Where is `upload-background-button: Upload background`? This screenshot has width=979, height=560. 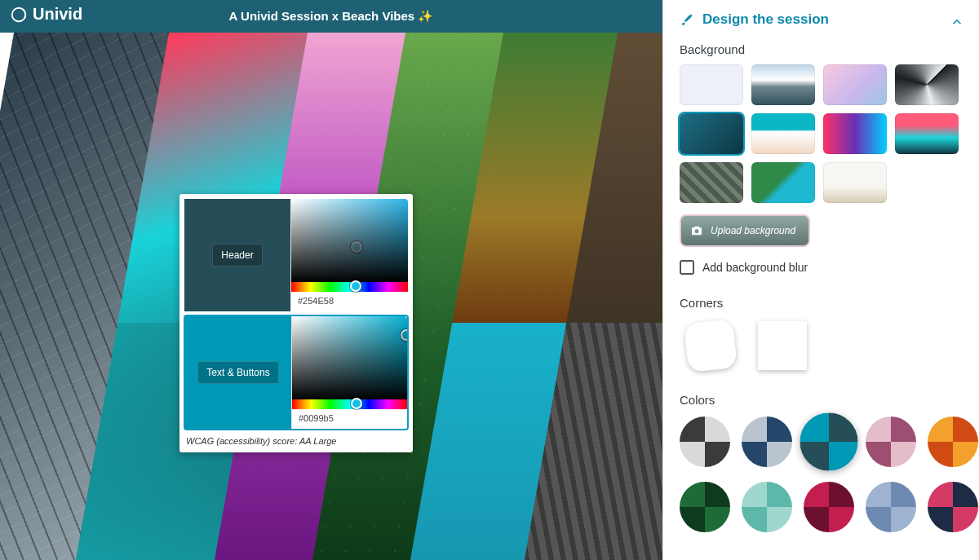 upload-background-button: Upload background is located at coordinates (745, 231).